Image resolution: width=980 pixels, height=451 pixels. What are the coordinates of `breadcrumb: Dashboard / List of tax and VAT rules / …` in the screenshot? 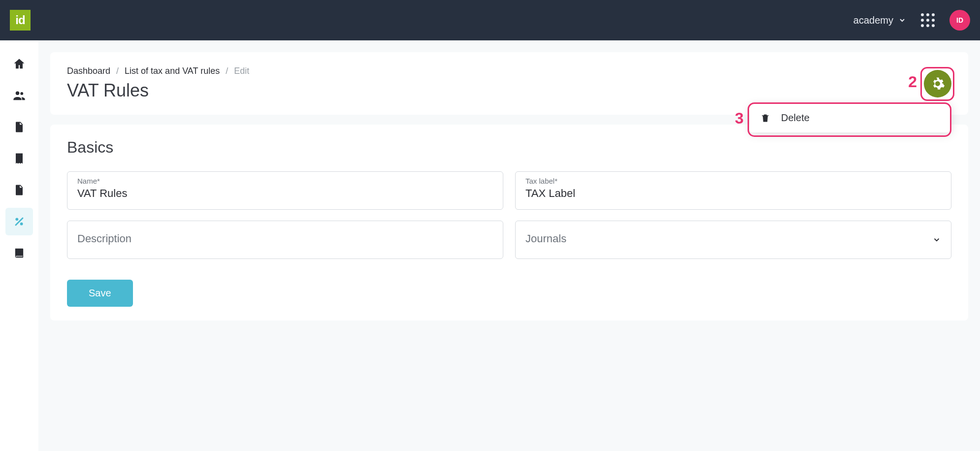 It's located at (509, 71).